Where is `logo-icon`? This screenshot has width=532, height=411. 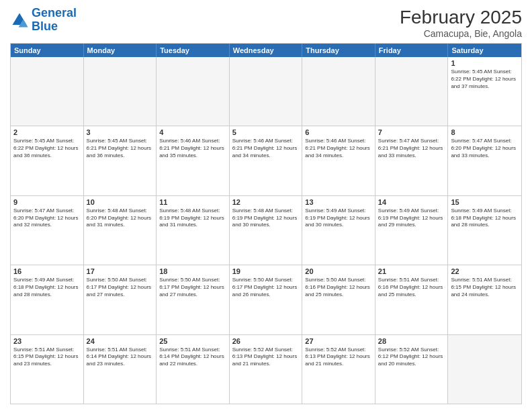 logo-icon is located at coordinates (19, 20).